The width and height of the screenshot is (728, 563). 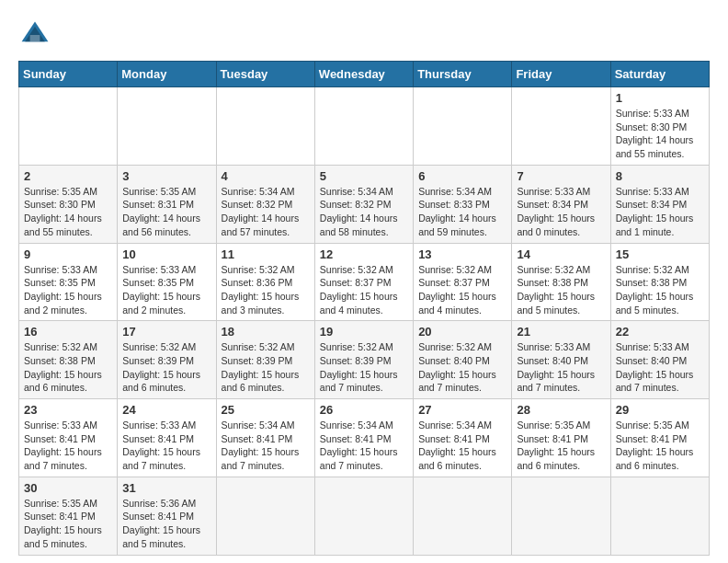 What do you see at coordinates (266, 254) in the screenshot?
I see `day-number: 11` at bounding box center [266, 254].